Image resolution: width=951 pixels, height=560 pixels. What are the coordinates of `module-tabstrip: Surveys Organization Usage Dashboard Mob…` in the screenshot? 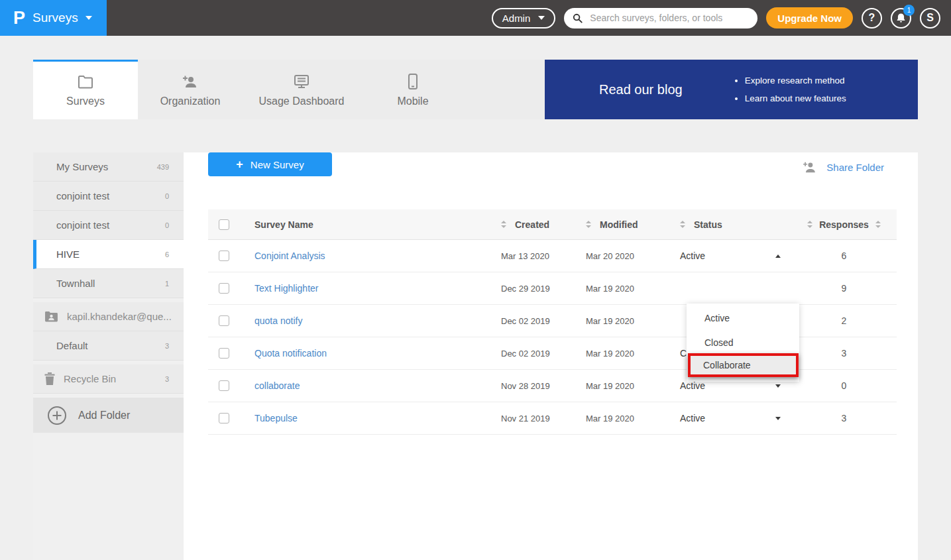 It's located at (476, 89).